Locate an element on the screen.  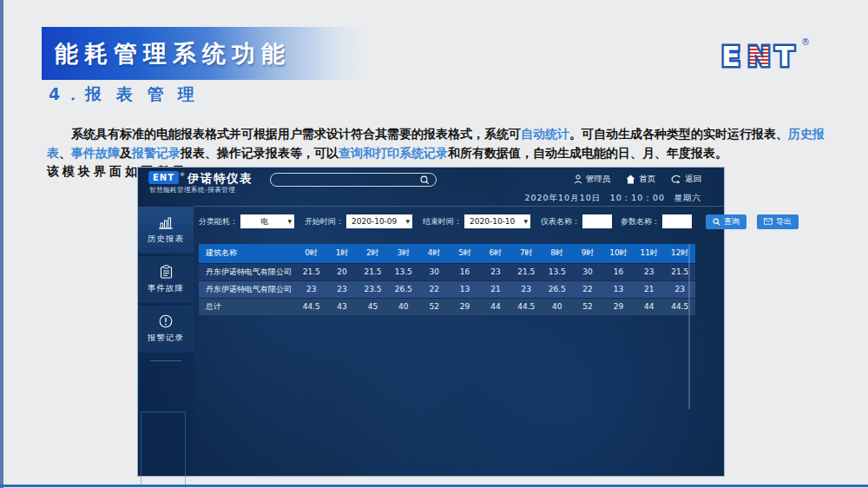
hour-column-header: 8时 is located at coordinates (557, 254).